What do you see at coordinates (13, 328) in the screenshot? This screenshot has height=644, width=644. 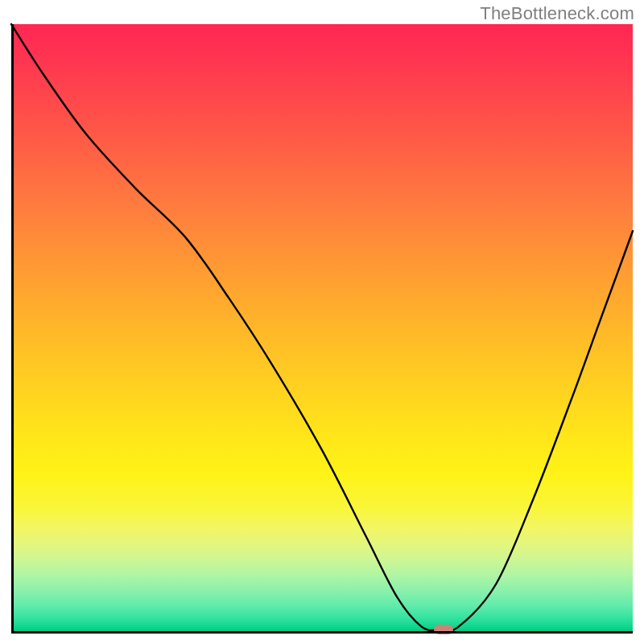 I see `y-axis` at bounding box center [13, 328].